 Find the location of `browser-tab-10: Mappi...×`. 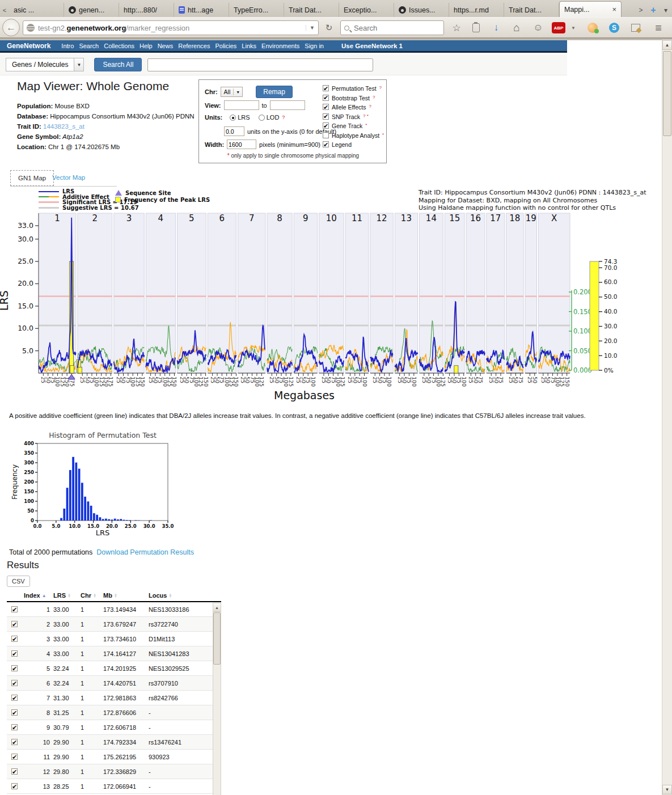

browser-tab-10: Mappi...× is located at coordinates (590, 9).